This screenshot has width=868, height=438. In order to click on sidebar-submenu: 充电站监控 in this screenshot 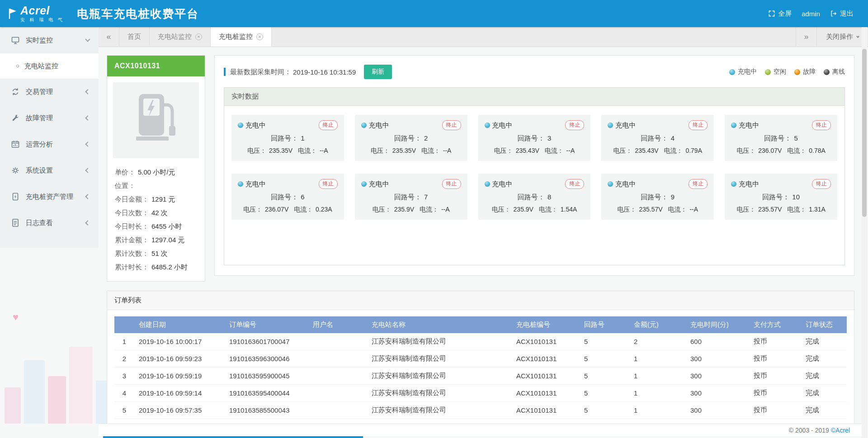, I will do `click(49, 66)`.